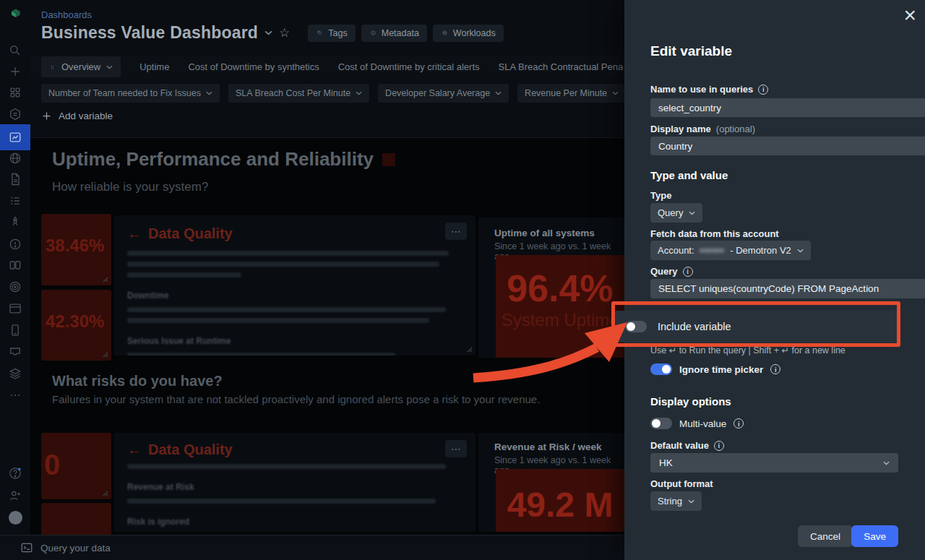  What do you see at coordinates (713, 250) in the screenshot?
I see `redacted-account-id: ▪▪▪▪▪▪` at bounding box center [713, 250].